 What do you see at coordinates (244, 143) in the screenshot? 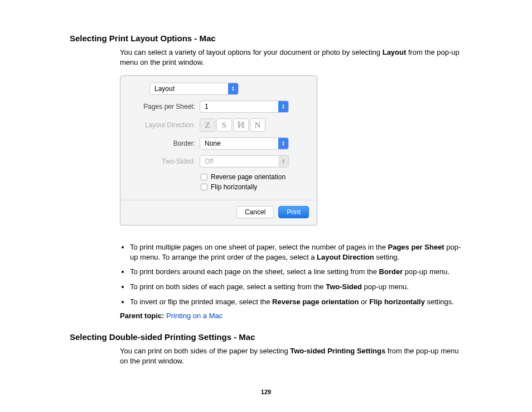
I see `border-select: None ▲▼` at bounding box center [244, 143].